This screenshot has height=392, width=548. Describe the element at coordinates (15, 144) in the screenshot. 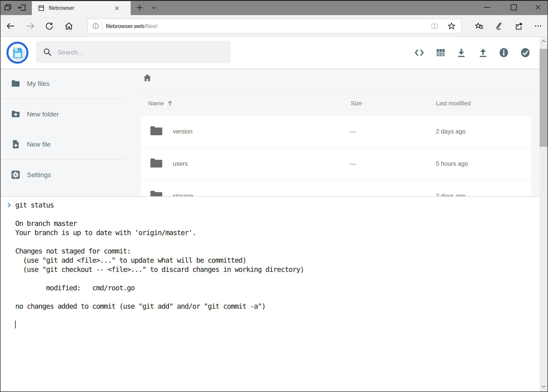

I see `file-plus-icon` at that location.